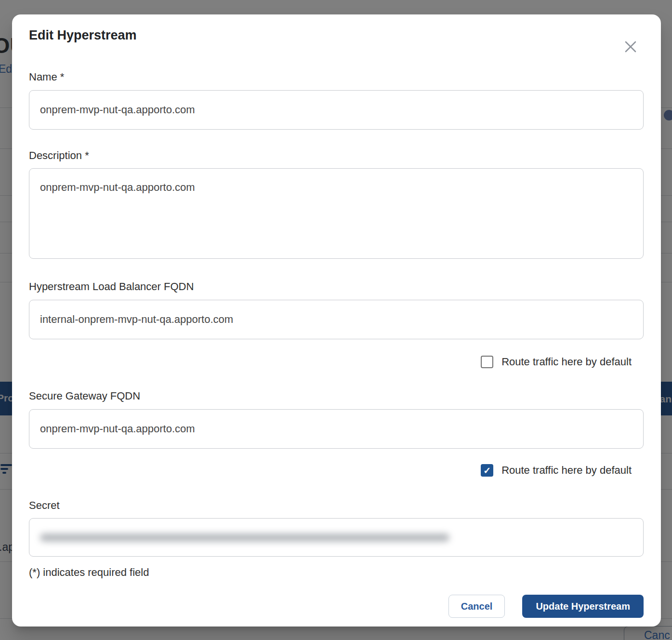 The width and height of the screenshot is (672, 640). I want to click on description-label: Description *, so click(336, 156).